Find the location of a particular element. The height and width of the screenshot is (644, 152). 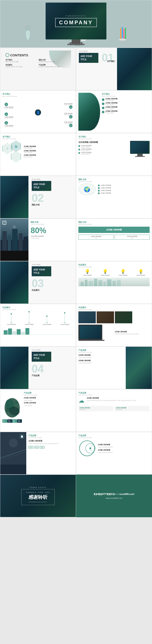

product-desc-1: 点击输入您的标签内容说明 is located at coordinates (101, 358).